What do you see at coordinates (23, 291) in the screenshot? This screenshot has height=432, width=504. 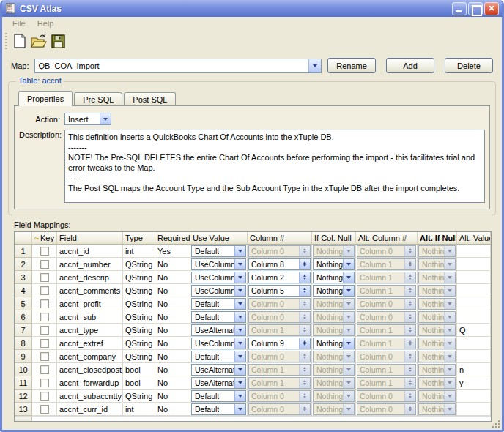 I see `row-number: 4` at bounding box center [23, 291].